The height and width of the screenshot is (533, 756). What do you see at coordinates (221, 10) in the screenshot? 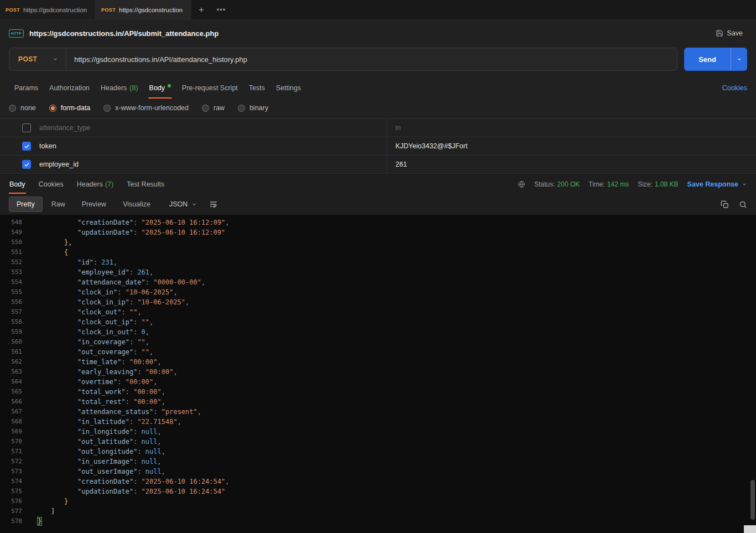
I see `tab-options-button: •••` at bounding box center [221, 10].